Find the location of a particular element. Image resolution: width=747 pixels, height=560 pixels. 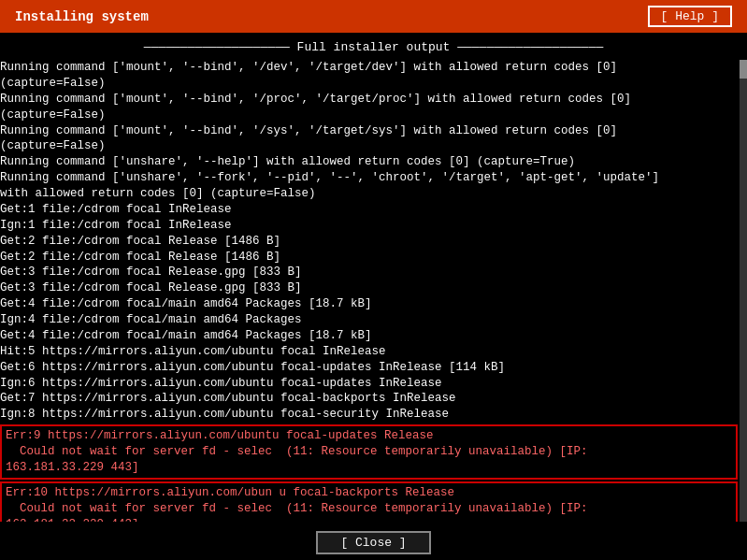

scrollbar-thumb is located at coordinates (743, 69).